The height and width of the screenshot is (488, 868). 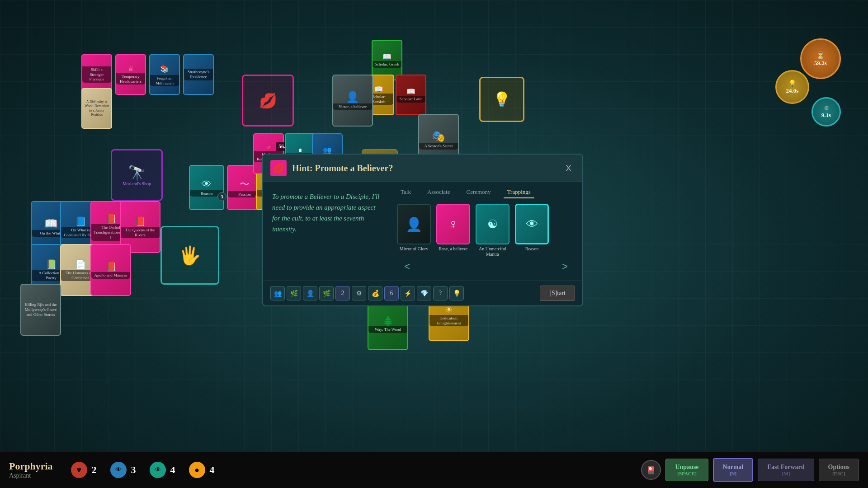 What do you see at coordinates (343, 293) in the screenshot?
I see `icon-count2: 2` at bounding box center [343, 293].